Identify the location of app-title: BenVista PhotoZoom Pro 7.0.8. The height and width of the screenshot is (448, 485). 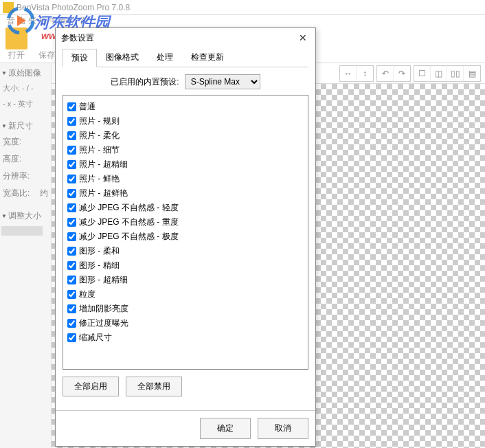
(73, 8).